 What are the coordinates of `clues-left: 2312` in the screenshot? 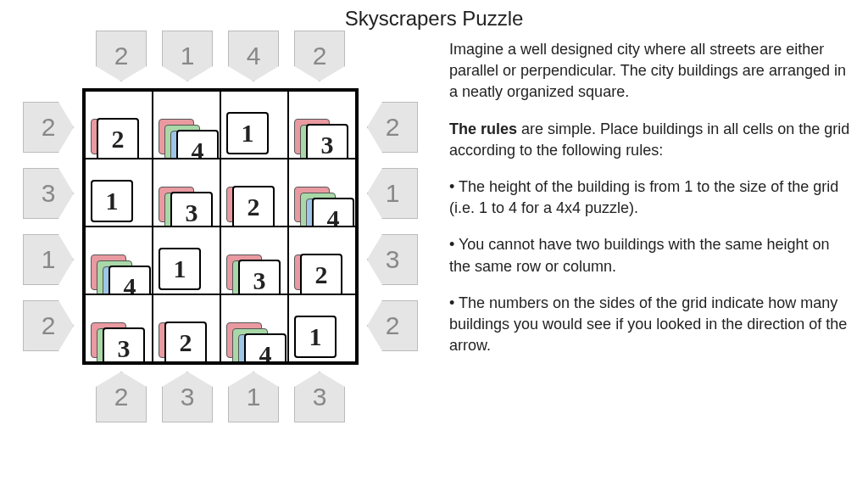 It's located at (48, 227).